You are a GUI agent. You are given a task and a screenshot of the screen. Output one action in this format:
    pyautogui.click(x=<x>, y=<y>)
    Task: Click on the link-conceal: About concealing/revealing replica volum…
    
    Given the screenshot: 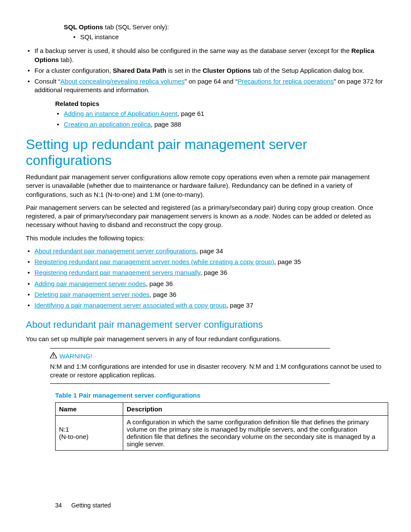 What is the action you would take?
    pyautogui.click(x=122, y=81)
    